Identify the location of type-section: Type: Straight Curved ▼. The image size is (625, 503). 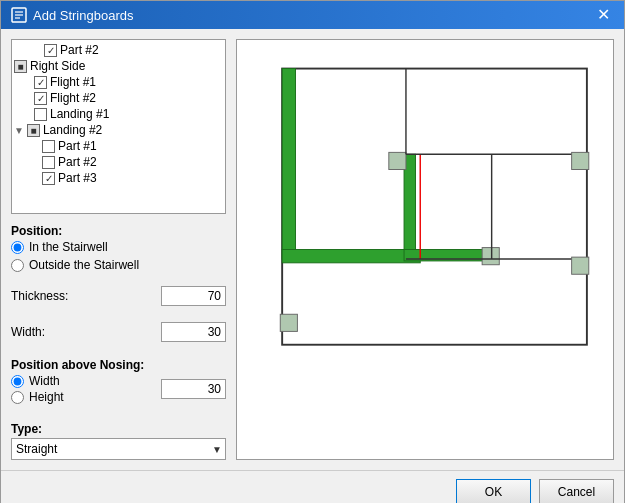
(118, 441).